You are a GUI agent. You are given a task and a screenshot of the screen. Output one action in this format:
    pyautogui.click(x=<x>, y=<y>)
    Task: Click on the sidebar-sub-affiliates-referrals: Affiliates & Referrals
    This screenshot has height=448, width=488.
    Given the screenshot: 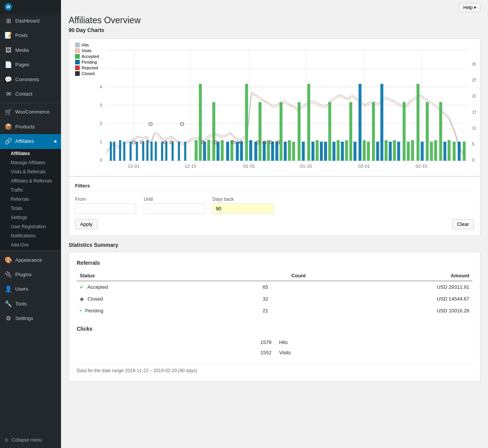 What is the action you would take?
    pyautogui.click(x=30, y=181)
    